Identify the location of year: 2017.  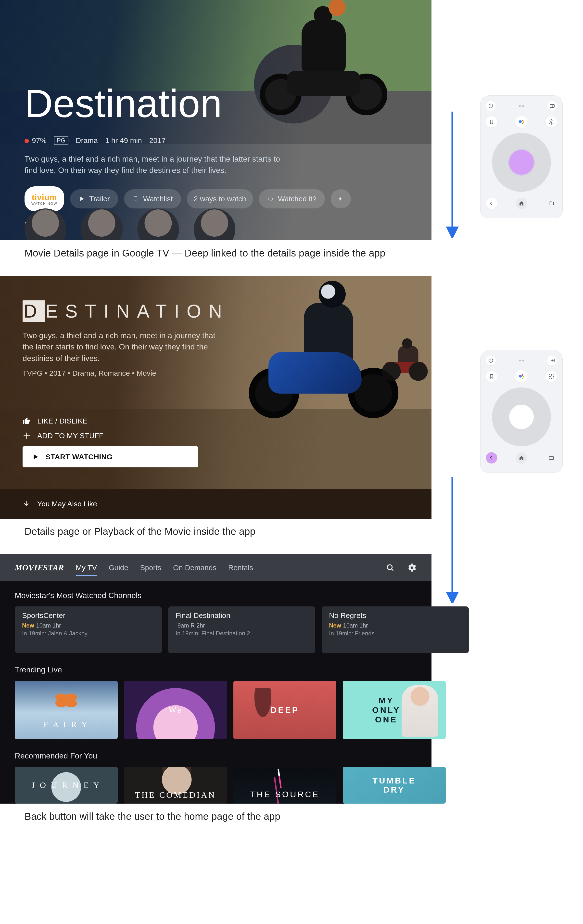
(157, 140).